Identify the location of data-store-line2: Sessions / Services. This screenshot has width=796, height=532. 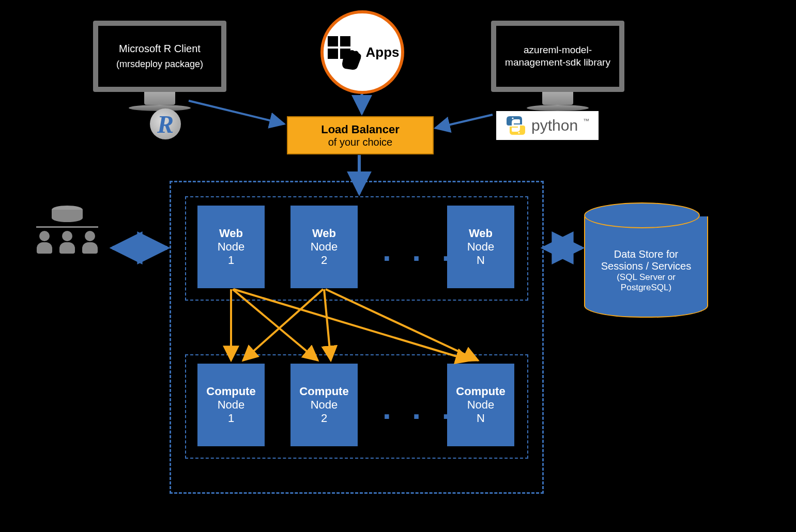
(646, 267).